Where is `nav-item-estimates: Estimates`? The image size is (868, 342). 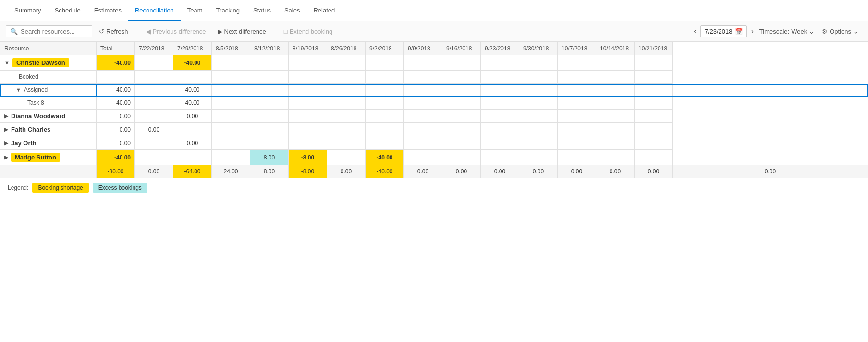 nav-item-estimates: Estimates is located at coordinates (108, 11).